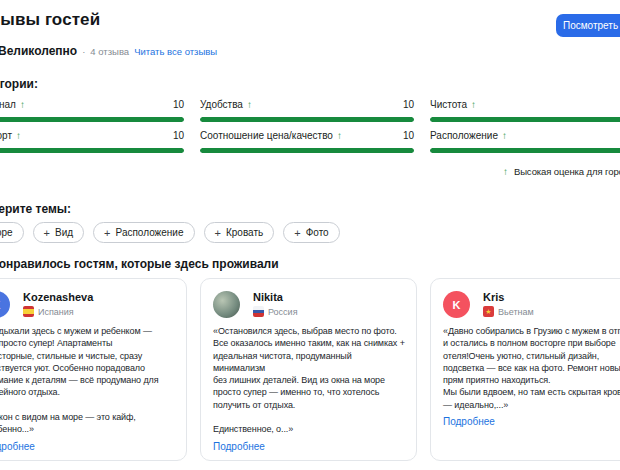 Image resolution: width=620 pixels, height=470 pixels. What do you see at coordinates (176, 52) in the screenshot?
I see `read-all-reviews-link: Читать все отзывы` at bounding box center [176, 52].